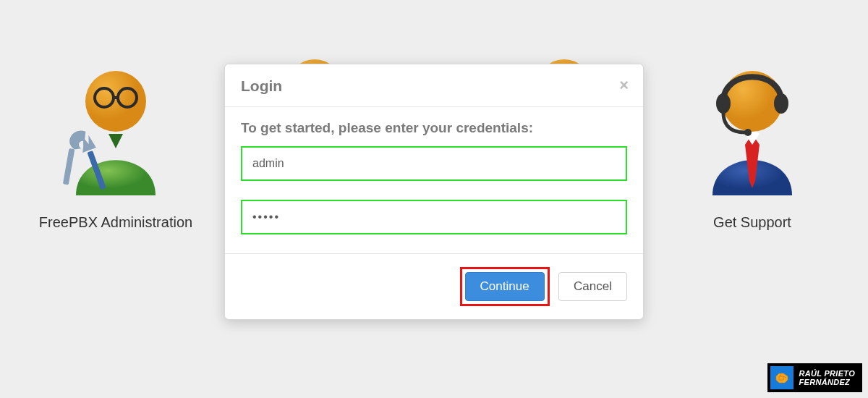 The height and width of the screenshot is (398, 868). Describe the element at coordinates (116, 130) in the screenshot. I see `admin-avatar-icon` at that location.